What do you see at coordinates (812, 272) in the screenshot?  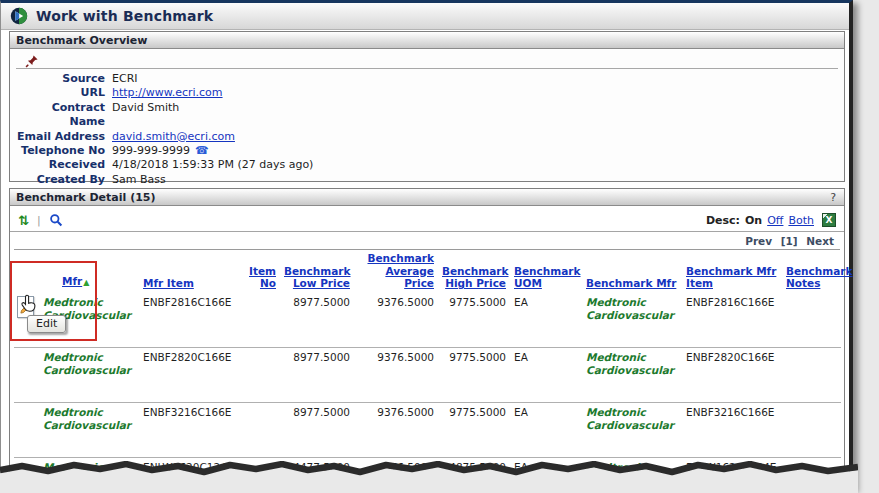 I see `col-header-benchmark-notes: Benchmark Notes` at bounding box center [812, 272].